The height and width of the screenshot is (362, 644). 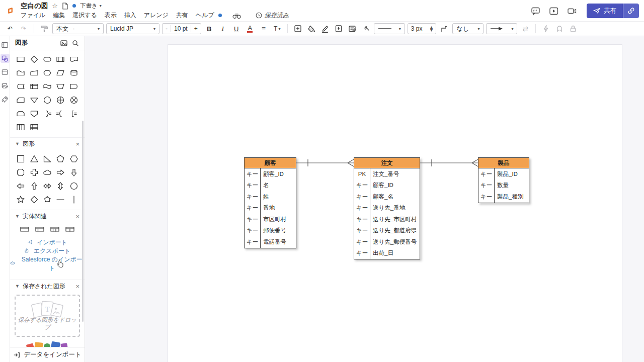 What do you see at coordinates (339, 29) in the screenshot?
I see `shadow-icon` at bounding box center [339, 29].